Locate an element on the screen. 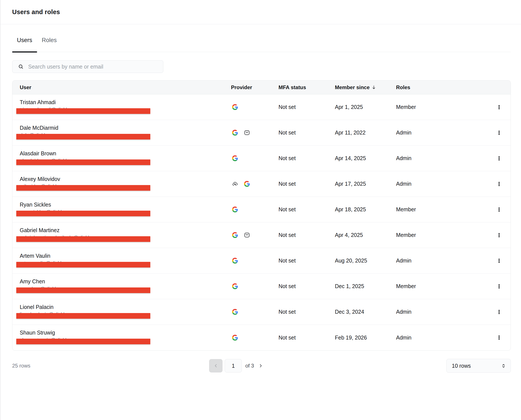 This screenshot has height=420, width=521. member-since: Apr 11, 2022 is located at coordinates (365, 133).